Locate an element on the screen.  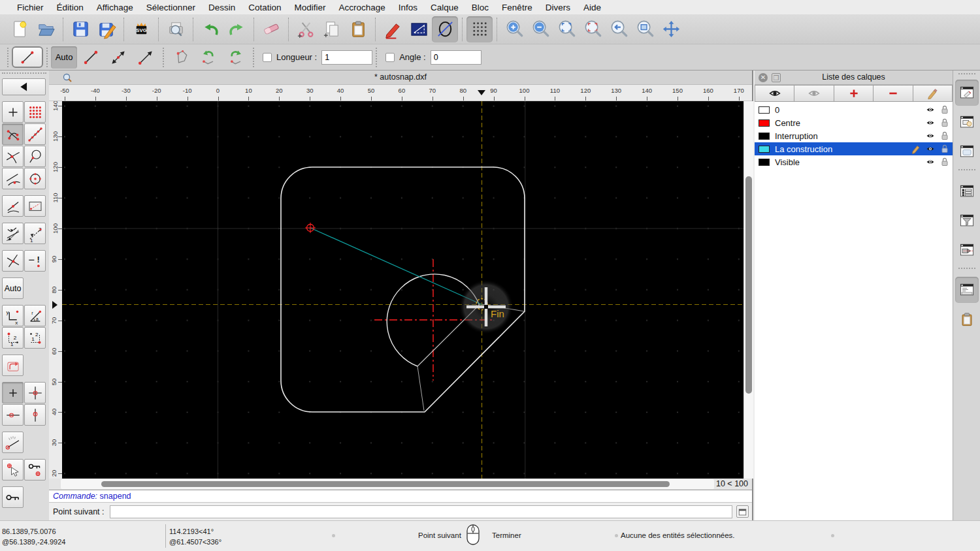
zoom-window-button is located at coordinates (645, 29).